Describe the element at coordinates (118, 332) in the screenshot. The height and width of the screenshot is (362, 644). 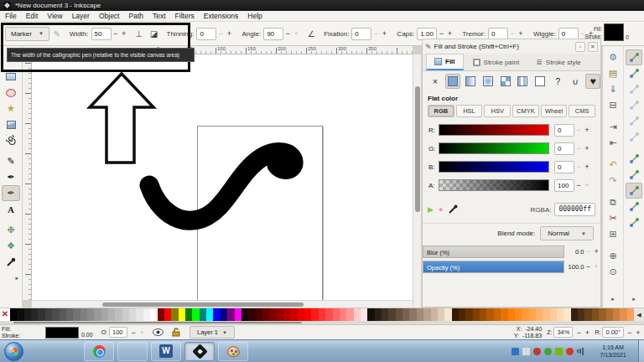
I see `statusbar-opacity-input: 100` at that location.